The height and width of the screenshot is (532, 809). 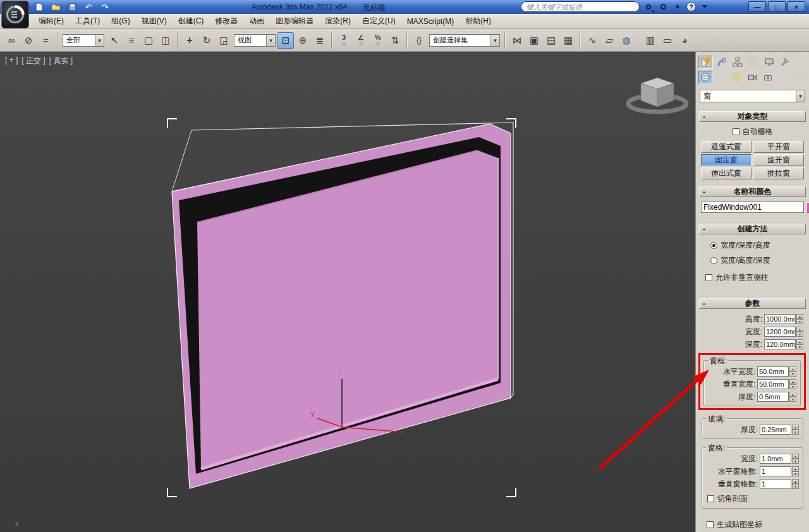 What do you see at coordinates (83, 40) in the screenshot?
I see `selection-filter-combo: 全部` at bounding box center [83, 40].